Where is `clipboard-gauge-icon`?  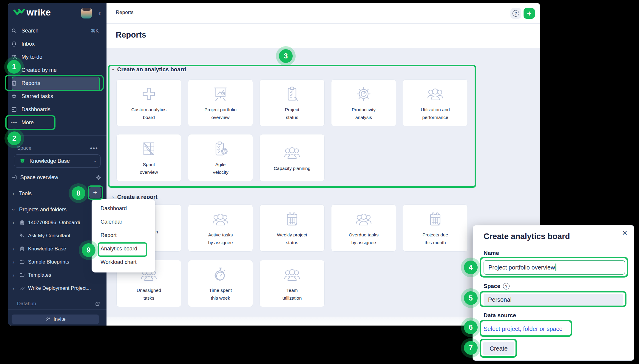
clipboard-gauge-icon is located at coordinates (220, 149).